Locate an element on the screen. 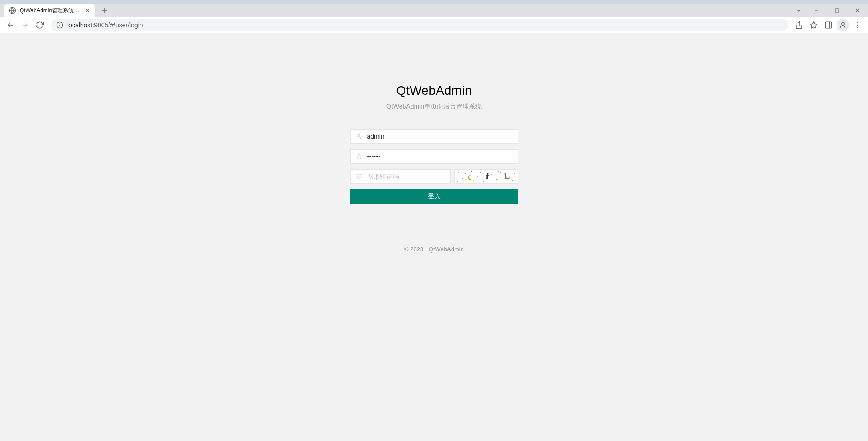 The image size is (868, 441). copyright-text: © 2023 is located at coordinates (414, 249).